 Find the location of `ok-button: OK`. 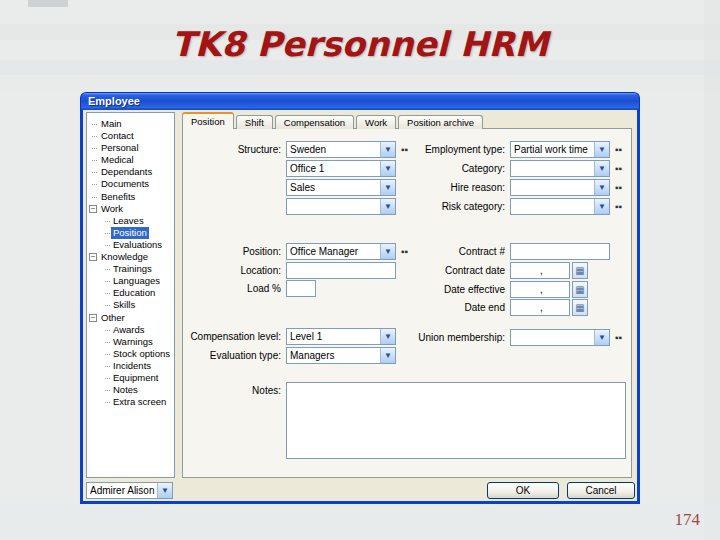

ok-button: OK is located at coordinates (523, 490).